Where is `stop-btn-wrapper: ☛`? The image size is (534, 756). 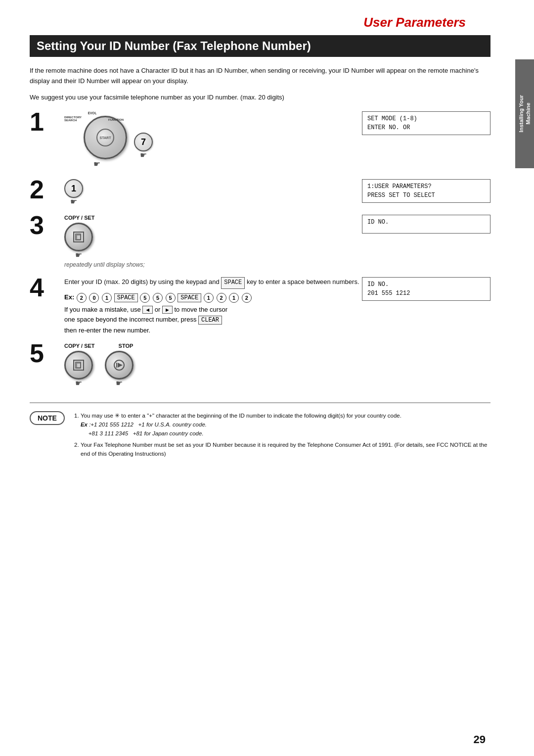
stop-btn-wrapper: ☛ is located at coordinates (119, 369).